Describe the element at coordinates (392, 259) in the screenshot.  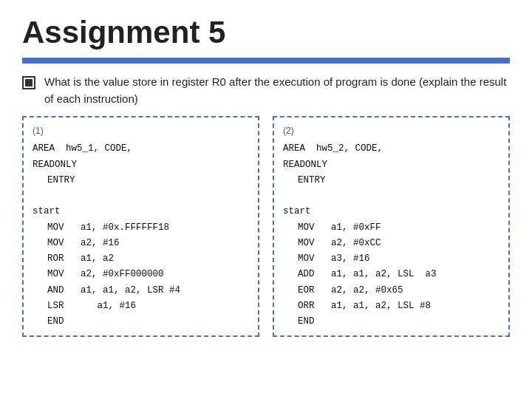
I see `code-line: MOV a3, #16` at that location.